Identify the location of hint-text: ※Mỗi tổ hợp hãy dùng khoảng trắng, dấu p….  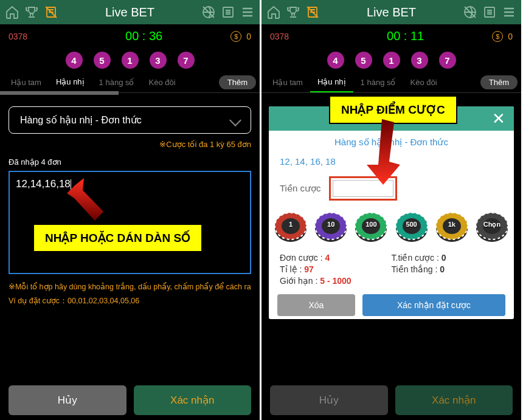
(130, 284).